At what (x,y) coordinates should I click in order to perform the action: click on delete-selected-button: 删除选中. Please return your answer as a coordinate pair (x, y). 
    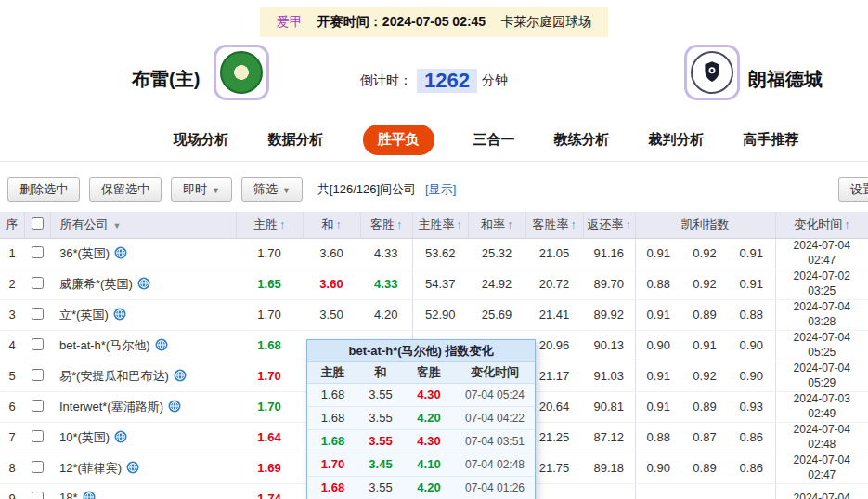
    Looking at the image, I should click on (44, 190).